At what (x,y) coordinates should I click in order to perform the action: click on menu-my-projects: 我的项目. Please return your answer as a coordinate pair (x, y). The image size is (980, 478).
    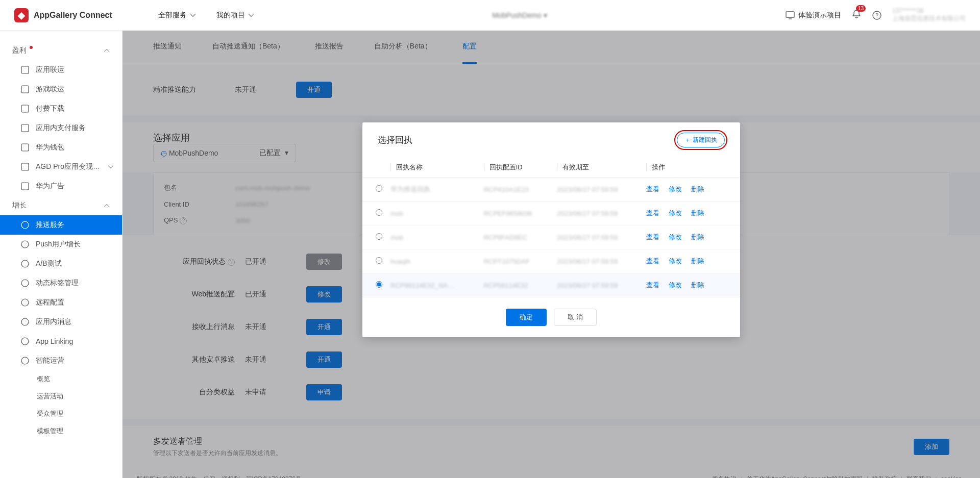
    Looking at the image, I should click on (235, 15).